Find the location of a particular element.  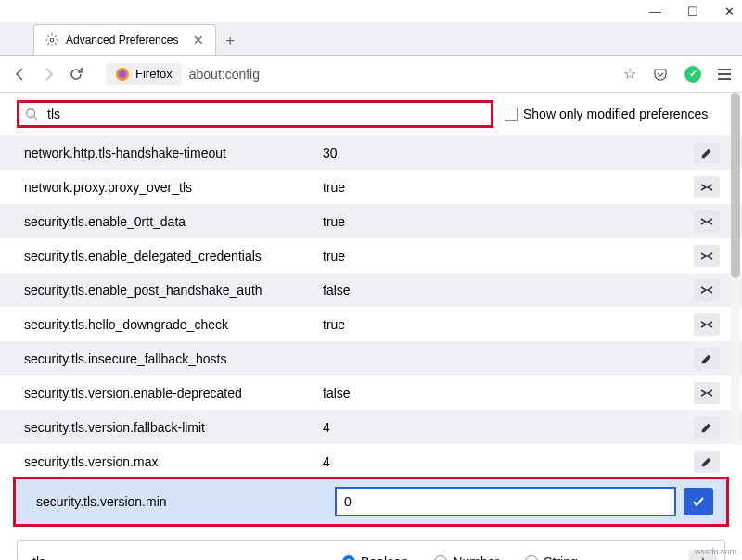

nav-bar: Firefox about:config ☆ ✓ is located at coordinates (371, 74).